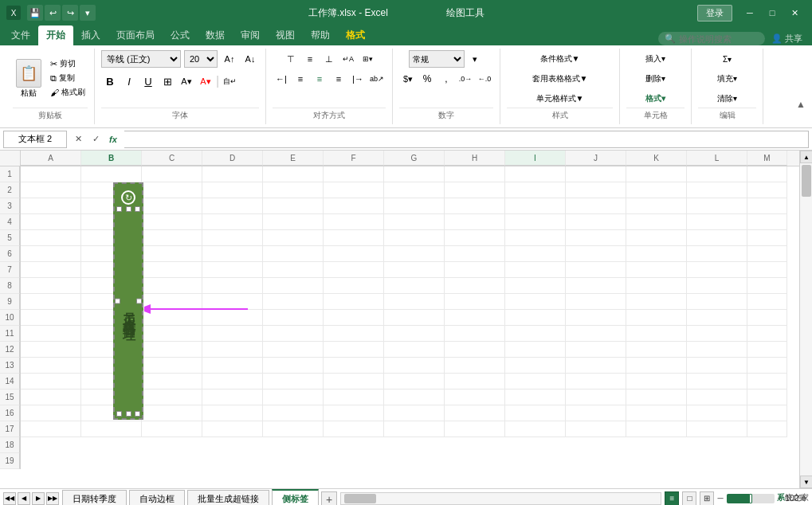  What do you see at coordinates (427, 79) in the screenshot?
I see `percent-btn: %` at bounding box center [427, 79].